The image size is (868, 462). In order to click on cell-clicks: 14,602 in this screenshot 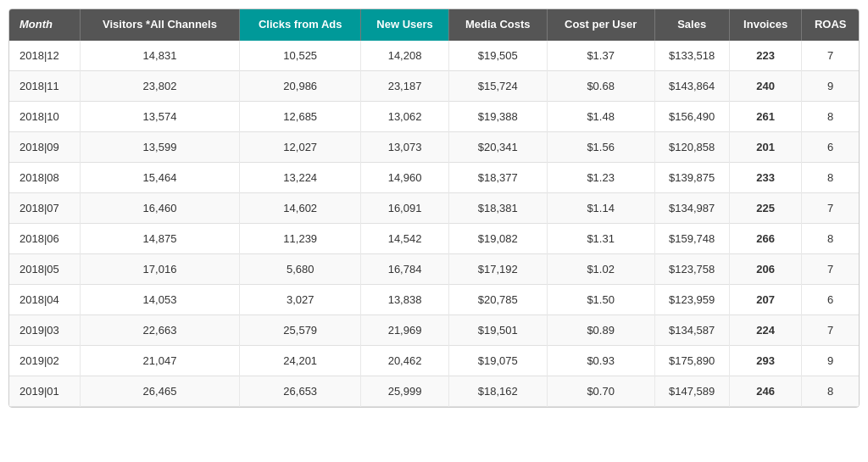, I will do `click(300, 208)`.